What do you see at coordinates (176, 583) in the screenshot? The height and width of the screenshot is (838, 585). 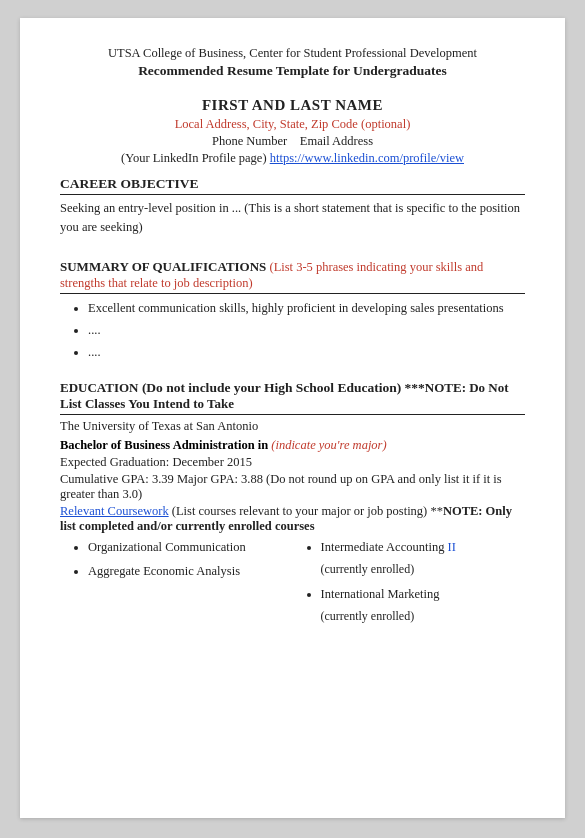 I see `coursework-col-1: Organizational Communication Aggregate E…` at bounding box center [176, 583].